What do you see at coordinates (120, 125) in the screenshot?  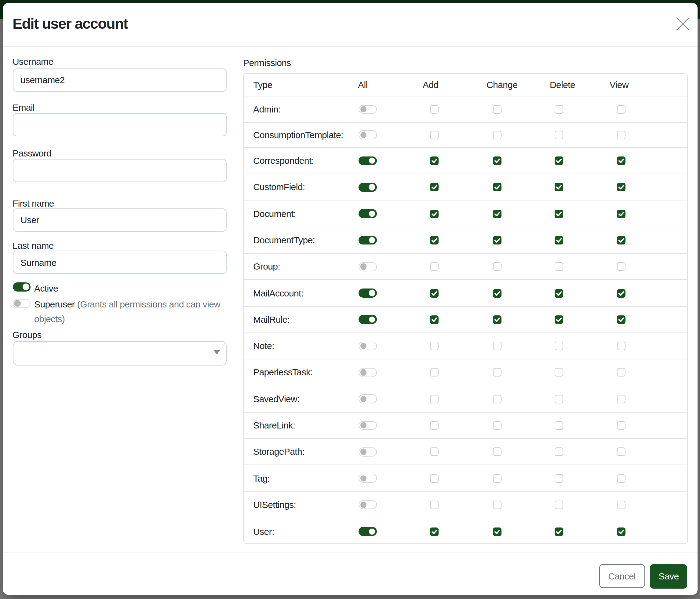 I see `email-input` at bounding box center [120, 125].